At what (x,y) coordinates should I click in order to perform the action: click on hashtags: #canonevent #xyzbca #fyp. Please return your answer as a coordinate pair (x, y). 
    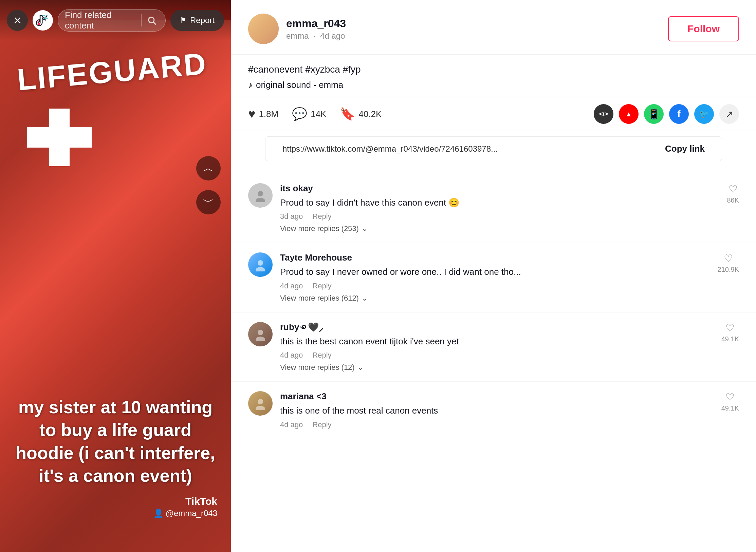
    Looking at the image, I should click on (494, 70).